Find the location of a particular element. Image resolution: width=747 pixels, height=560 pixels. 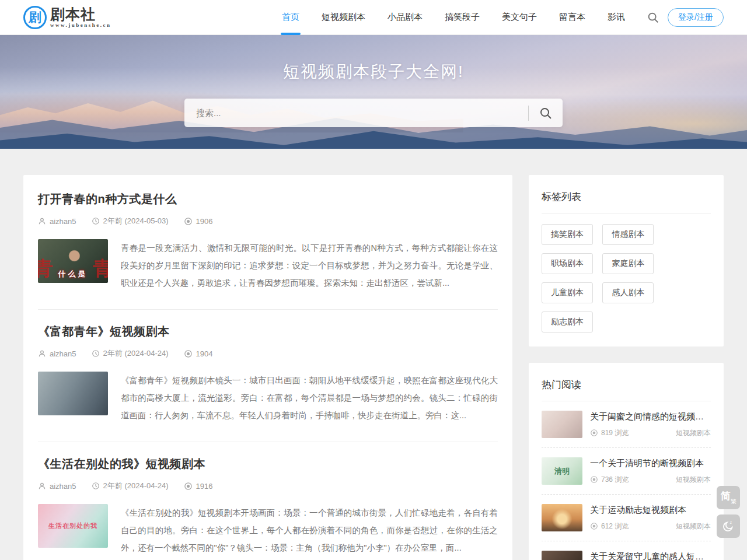

article-title: 《生活在别处的我》短视频剧本 is located at coordinates (268, 464).